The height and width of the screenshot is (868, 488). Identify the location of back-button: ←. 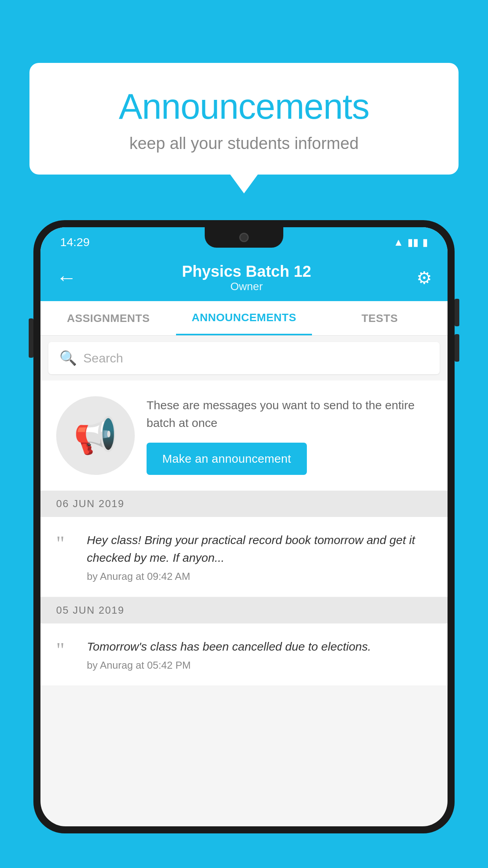
(66, 278).